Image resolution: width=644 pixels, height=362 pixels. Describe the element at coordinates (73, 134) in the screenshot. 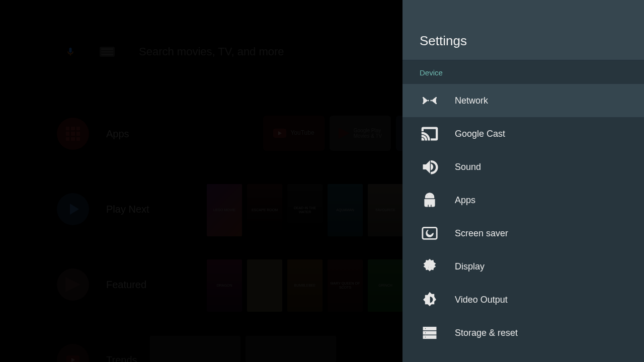

I see `apps-icon` at that location.